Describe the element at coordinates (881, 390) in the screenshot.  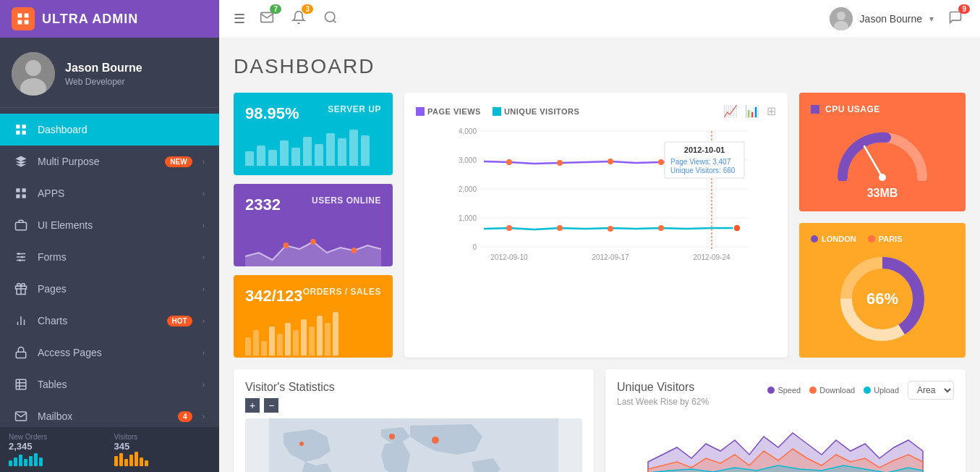
I see `upload-legend: Upload` at that location.